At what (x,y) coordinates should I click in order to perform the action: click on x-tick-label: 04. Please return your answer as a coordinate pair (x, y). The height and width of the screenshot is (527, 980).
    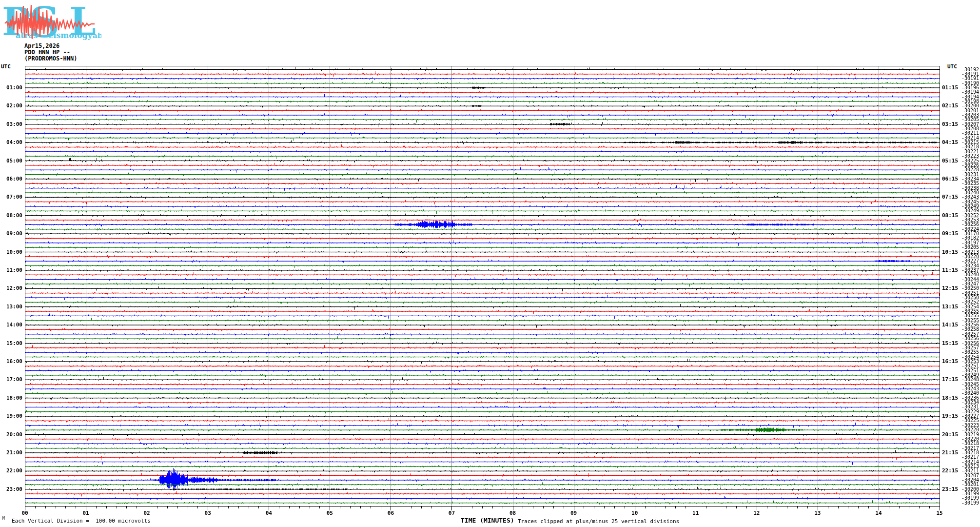
    Looking at the image, I should click on (269, 513).